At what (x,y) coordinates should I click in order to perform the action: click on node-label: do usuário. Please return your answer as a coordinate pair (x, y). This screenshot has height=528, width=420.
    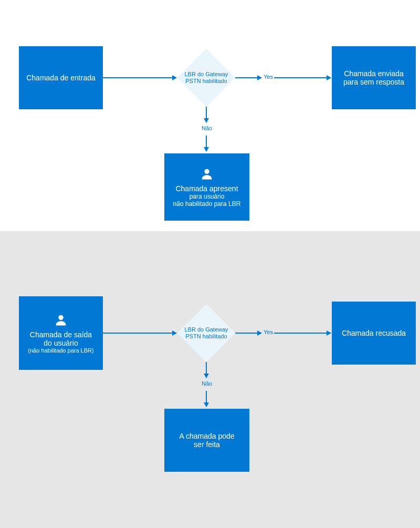
    Looking at the image, I should click on (61, 343).